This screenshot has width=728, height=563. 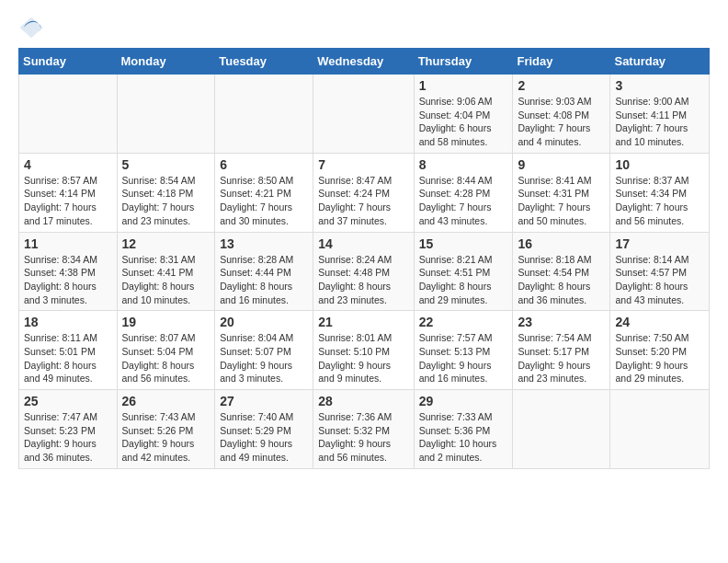 What do you see at coordinates (264, 438) in the screenshot?
I see `day-info: Sunrise: 7:40 AM Sunset: 5:29 PM Dayligh…` at bounding box center [264, 438].